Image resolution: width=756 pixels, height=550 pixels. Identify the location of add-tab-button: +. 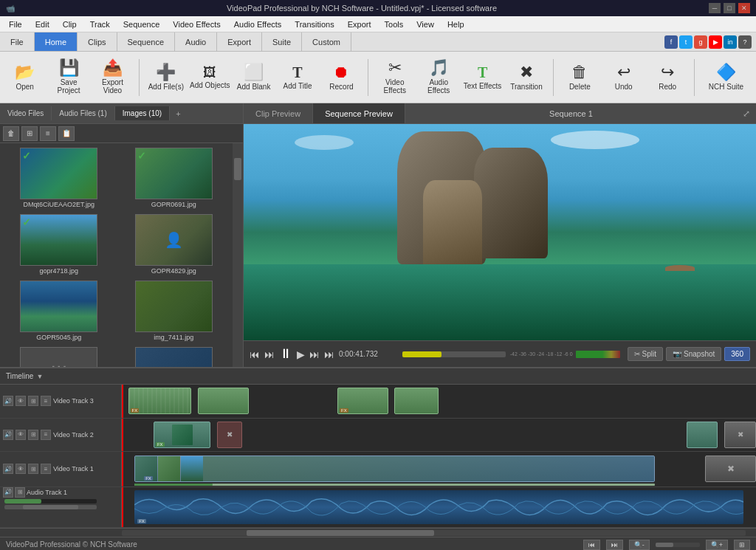
(178, 114).